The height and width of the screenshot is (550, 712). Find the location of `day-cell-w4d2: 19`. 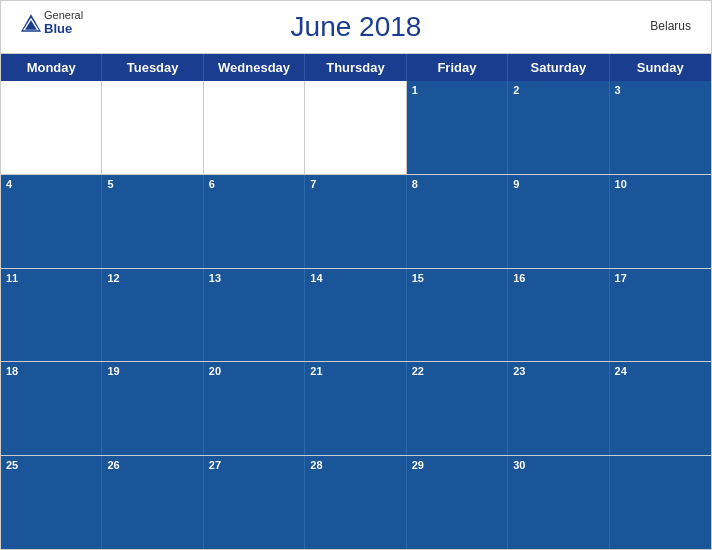

day-cell-w4d2: 19 is located at coordinates (152, 408).